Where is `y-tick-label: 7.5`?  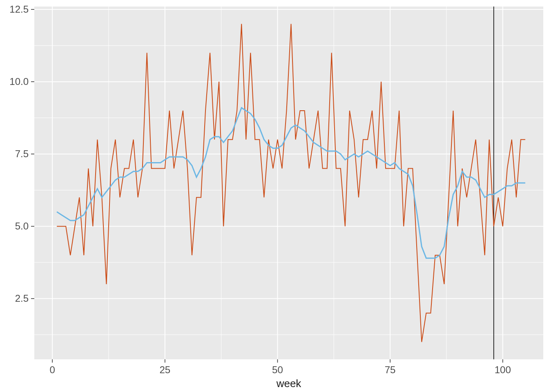 y-tick-label: 7.5 is located at coordinates (22, 154).